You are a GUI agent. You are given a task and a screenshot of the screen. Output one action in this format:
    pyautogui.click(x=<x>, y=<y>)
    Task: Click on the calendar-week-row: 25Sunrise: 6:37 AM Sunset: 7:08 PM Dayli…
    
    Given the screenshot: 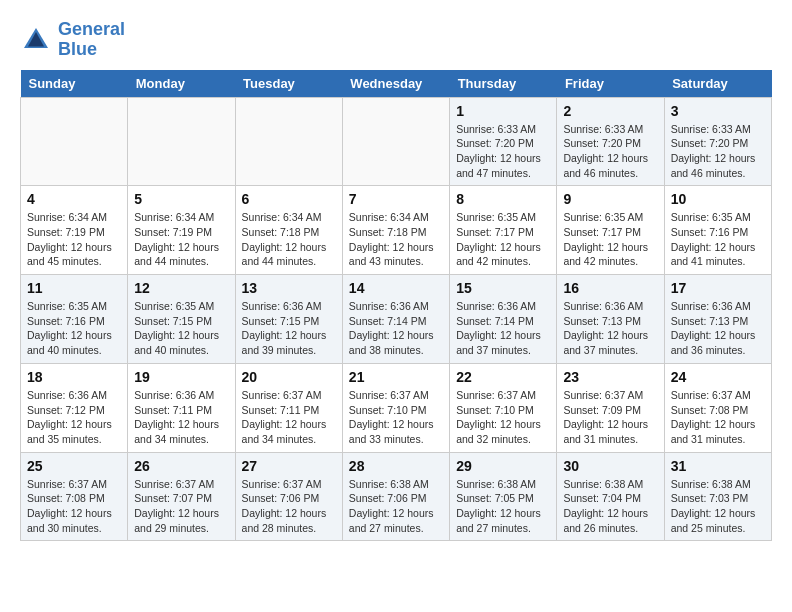 What is the action you would take?
    pyautogui.click(x=396, y=496)
    